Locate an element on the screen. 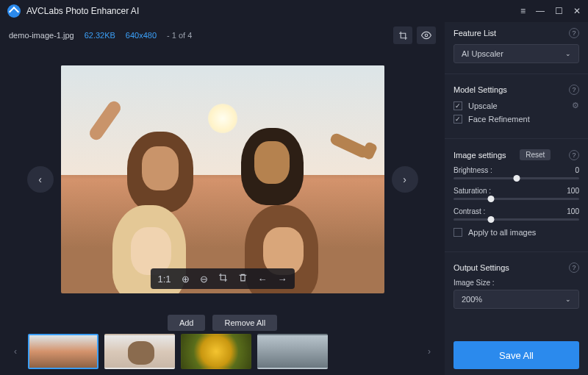 The image size is (588, 375). image-settings-panel: Image settings Reset ? Brightness : 0 Sa… is located at coordinates (516, 196).